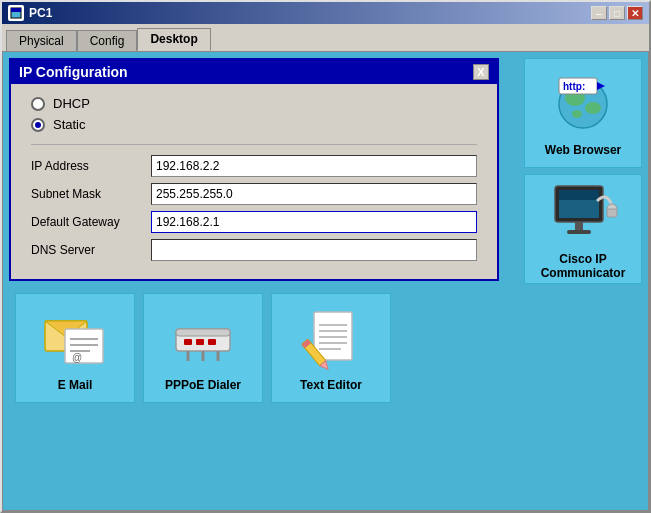 The image size is (651, 513). I want to click on svg-text: http:, so click(574, 86).